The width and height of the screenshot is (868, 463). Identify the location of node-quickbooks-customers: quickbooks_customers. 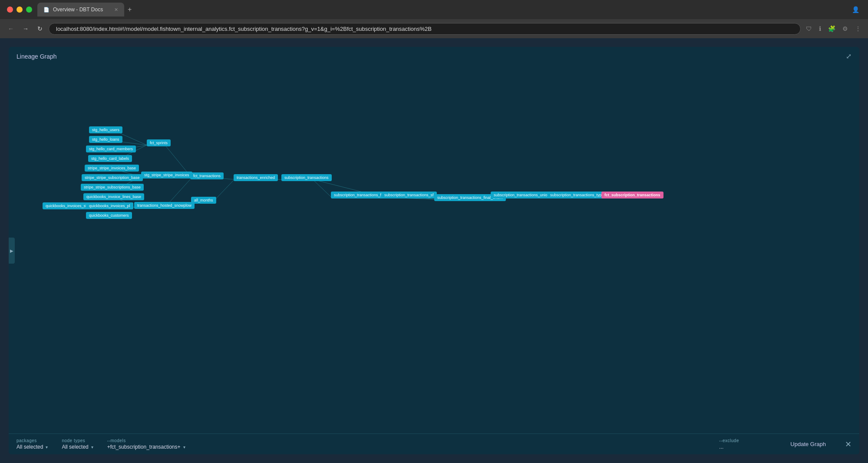
(109, 215).